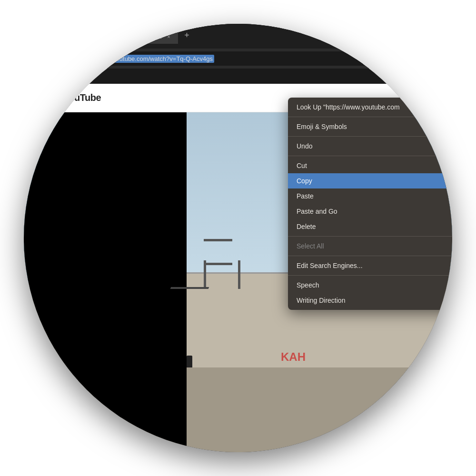 Image resolution: width=476 pixels, height=476 pixels. What do you see at coordinates (370, 107) in the screenshot?
I see `context-menu-item-lookup: Look Up "https://www.youtube.com` at bounding box center [370, 107].